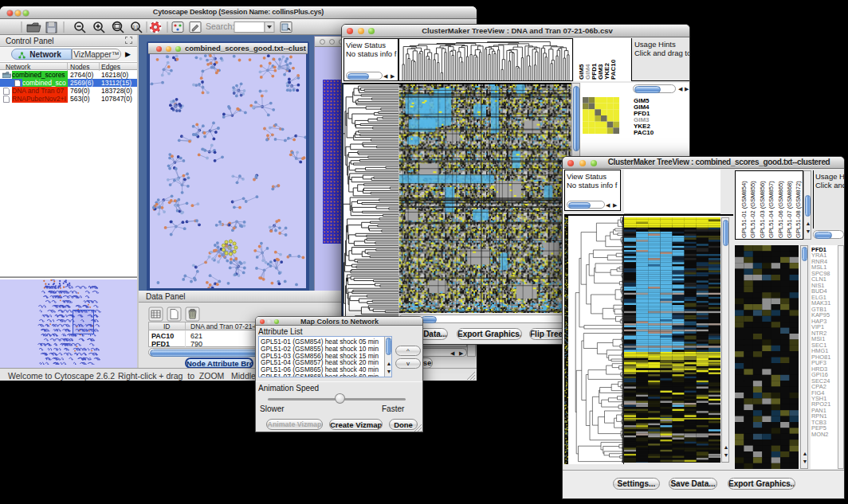 The height and width of the screenshot is (504, 848). I want to click on svg-text: GPL51-04 (GSM857), so click(771, 209).